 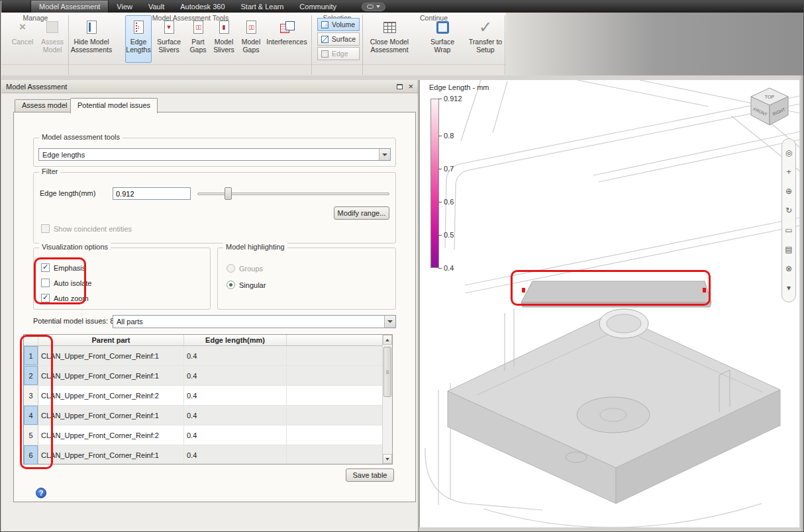 What do you see at coordinates (73, 283) in the screenshot?
I see `auto-isolate-label: Auto isolate` at bounding box center [73, 283].